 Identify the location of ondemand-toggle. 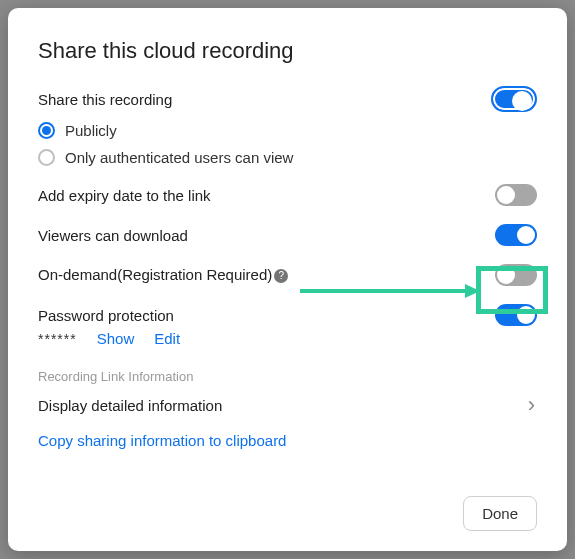
(516, 275).